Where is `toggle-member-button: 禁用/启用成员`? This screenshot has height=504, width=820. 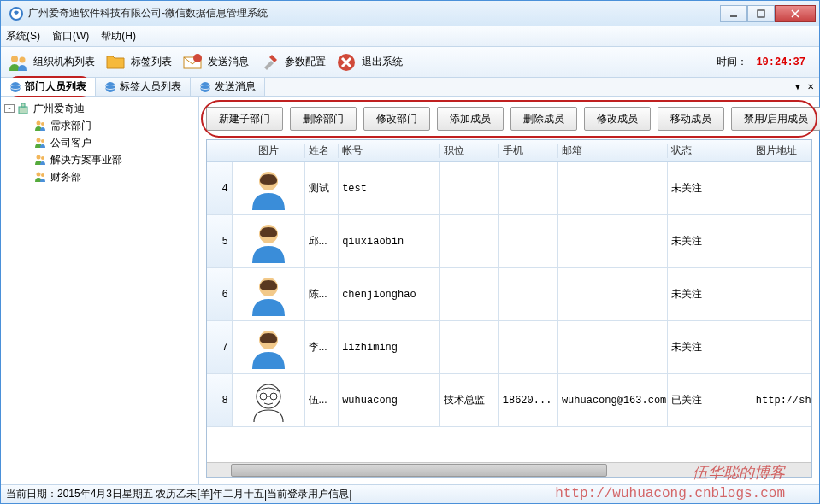
toggle-member-button: 禁用/启用成员 is located at coordinates (776, 119).